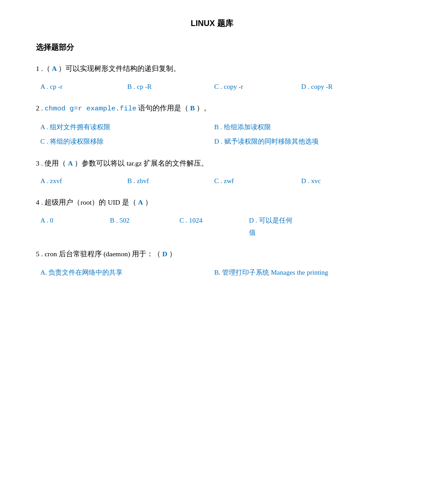 This screenshot has height=504, width=424. What do you see at coordinates (44, 68) in the screenshot?
I see `q1-label: 1 .（` at bounding box center [44, 68].